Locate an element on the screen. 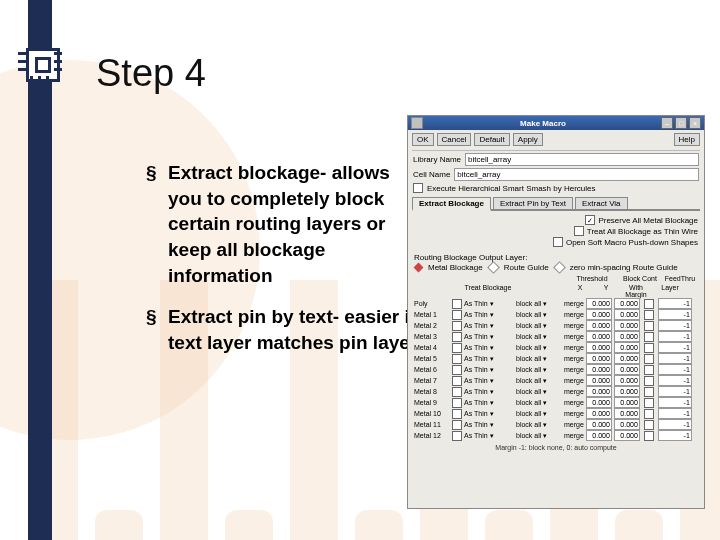 This screenshot has width=720, height=540. help-button: Help is located at coordinates (687, 140).